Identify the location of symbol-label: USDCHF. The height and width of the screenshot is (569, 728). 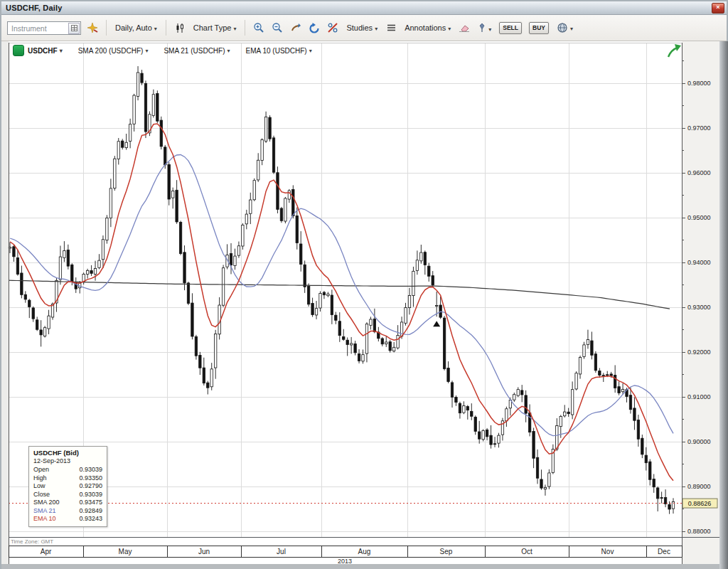
(43, 51).